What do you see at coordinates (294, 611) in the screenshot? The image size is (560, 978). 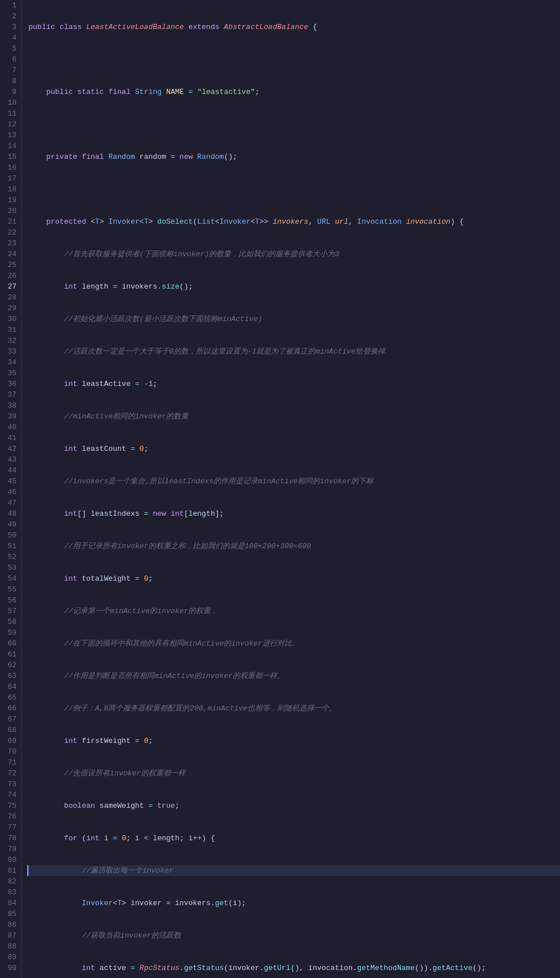 I see `code-line-19: //记录第一个minActive的invoker的权重，` at bounding box center [294, 611].